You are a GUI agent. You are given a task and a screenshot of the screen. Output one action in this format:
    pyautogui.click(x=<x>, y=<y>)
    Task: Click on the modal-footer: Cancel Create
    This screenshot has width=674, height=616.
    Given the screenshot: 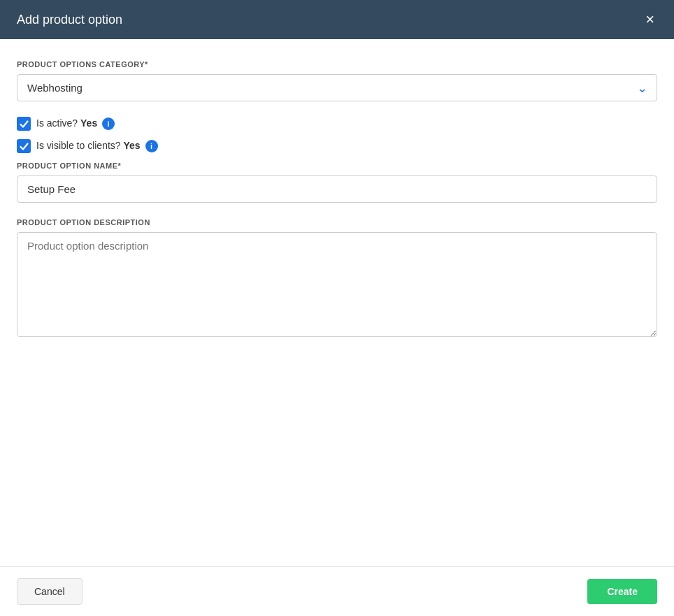 What is the action you would take?
    pyautogui.click(x=337, y=592)
    